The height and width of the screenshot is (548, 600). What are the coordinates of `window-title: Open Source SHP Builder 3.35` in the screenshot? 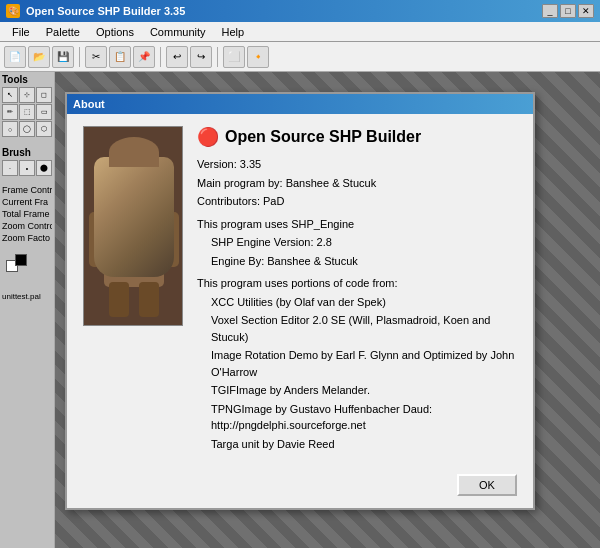 It's located at (106, 11).